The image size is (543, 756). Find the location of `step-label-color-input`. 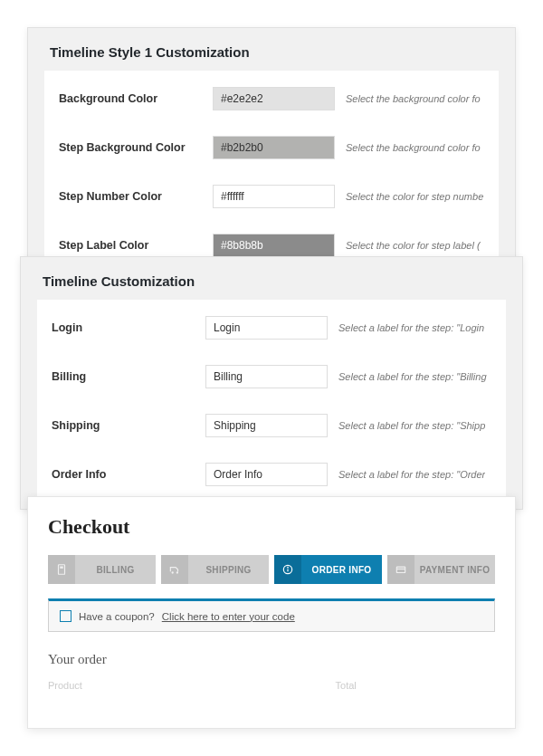

step-label-color-input is located at coordinates (273, 245).